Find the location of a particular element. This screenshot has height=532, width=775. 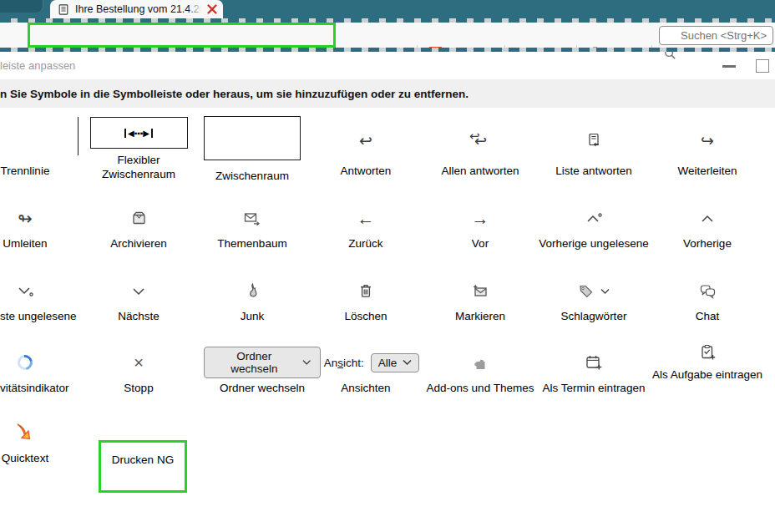

palette-item-als-termin-eintragen: Als Termin eintragen is located at coordinates (594, 369).